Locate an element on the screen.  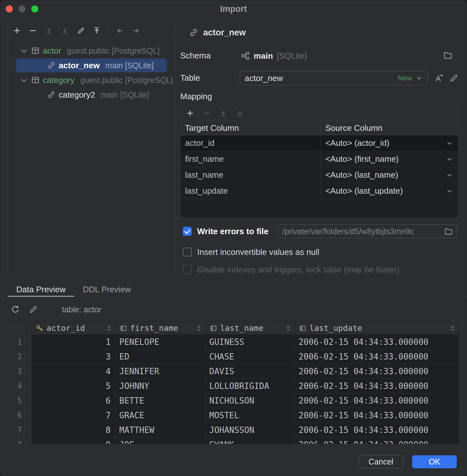
tree-item: actor guest.public [PostgreSQL] is located at coordinates (91, 51).